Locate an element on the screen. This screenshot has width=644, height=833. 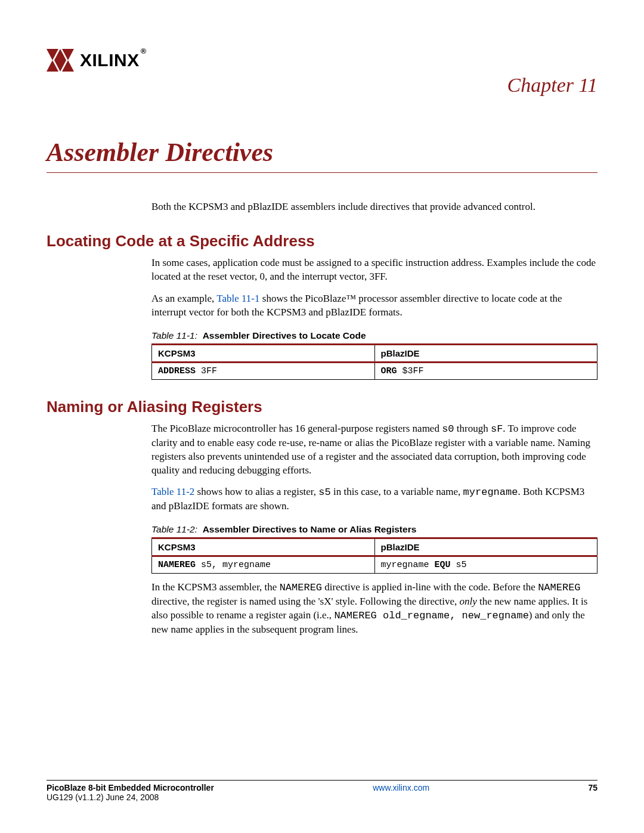
page-title: Assembler Directives is located at coordinates (322, 155).